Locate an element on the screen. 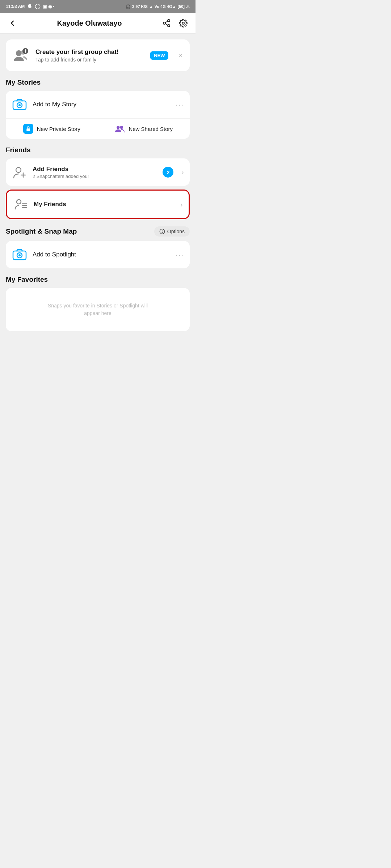 Image resolution: width=391 pixels, height=868 pixels. status-icons: ▣ ◉ • is located at coordinates (49, 7).